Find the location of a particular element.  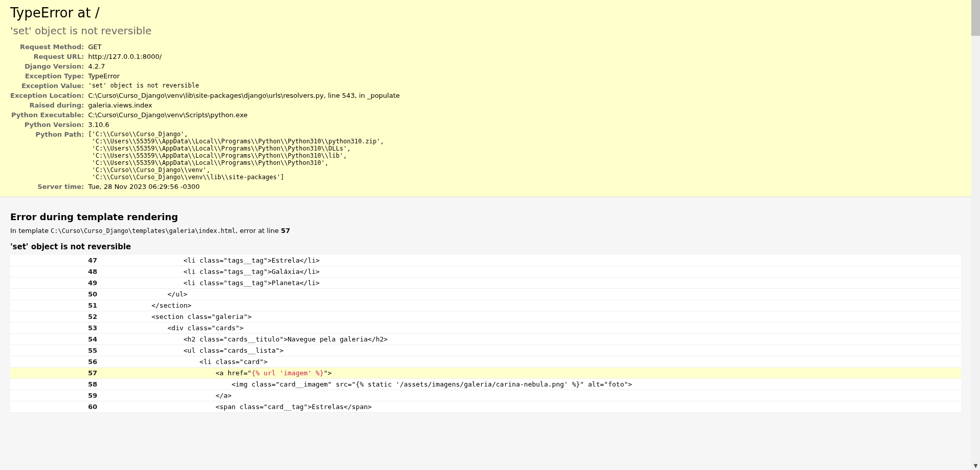

meta-value: 4.2.7 is located at coordinates (244, 67).